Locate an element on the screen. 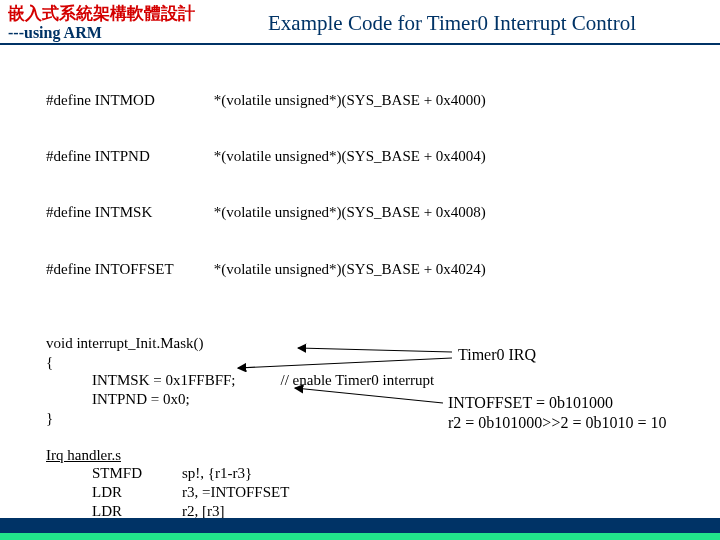 Image resolution: width=720 pixels, height=540 pixels. define-line: #define INTMSK is located at coordinates (110, 212).